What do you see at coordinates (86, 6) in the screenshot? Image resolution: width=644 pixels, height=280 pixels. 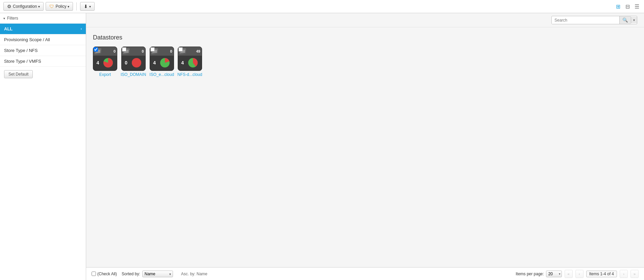 I see `download-icon: ⬇` at bounding box center [86, 6].